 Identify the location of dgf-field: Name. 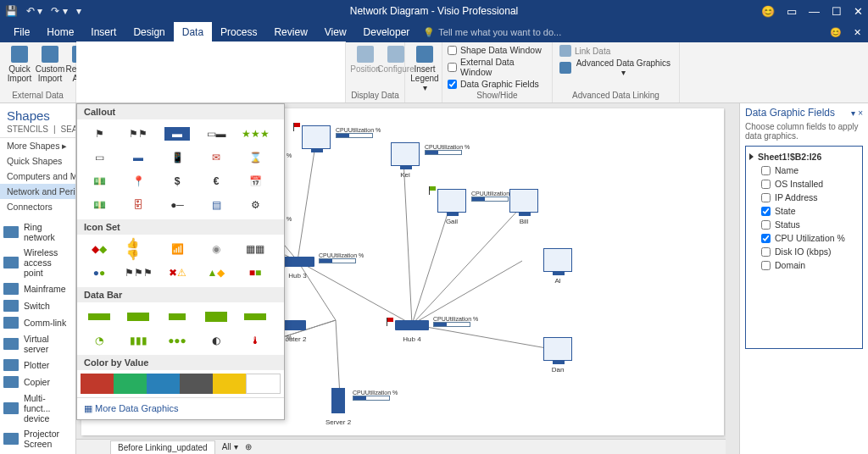
(804, 170).